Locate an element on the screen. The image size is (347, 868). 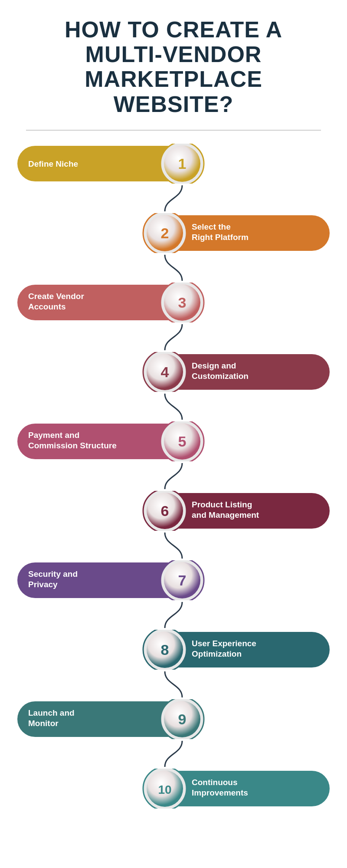
step-svg-10: 10ContinuousImprovements is located at coordinates (174, 789).